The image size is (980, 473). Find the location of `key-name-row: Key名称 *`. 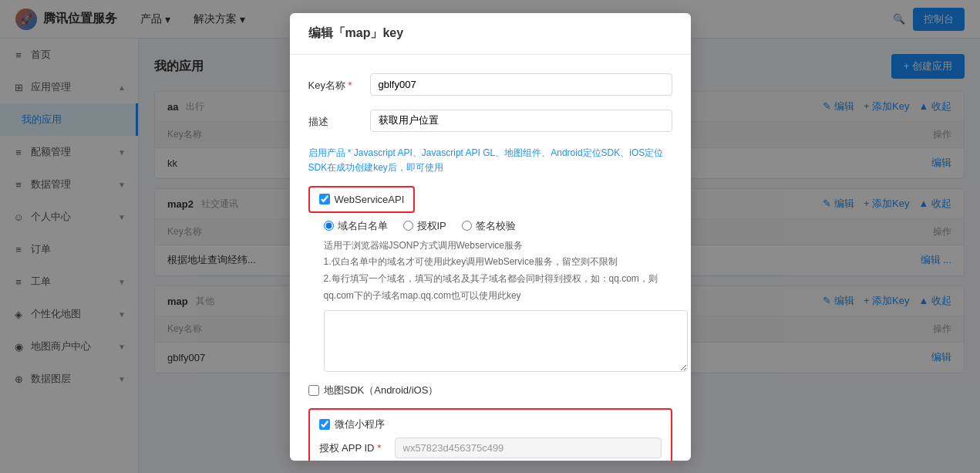

key-name-row: Key名称 * is located at coordinates (490, 85).